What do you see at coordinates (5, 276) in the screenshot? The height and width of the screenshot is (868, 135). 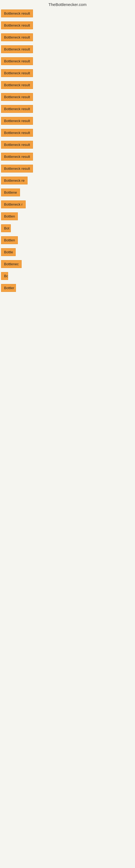 I see `bottleneck-result-badge: Bo` at bounding box center [5, 276].